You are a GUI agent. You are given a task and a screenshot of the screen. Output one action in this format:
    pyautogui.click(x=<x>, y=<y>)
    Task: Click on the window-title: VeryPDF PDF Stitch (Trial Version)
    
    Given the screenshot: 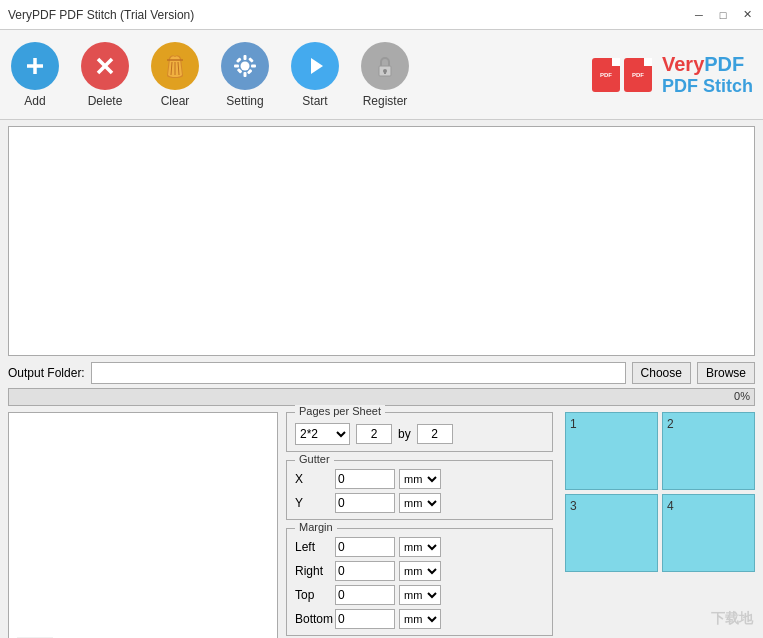 What is the action you would take?
    pyautogui.click(x=350, y=15)
    